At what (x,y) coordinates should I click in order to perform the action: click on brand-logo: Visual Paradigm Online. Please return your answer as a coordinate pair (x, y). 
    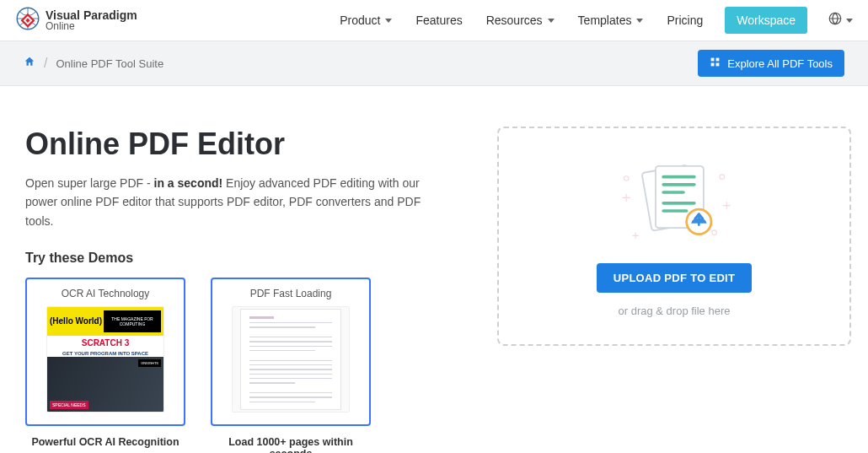
    Looking at the image, I should click on (76, 20).